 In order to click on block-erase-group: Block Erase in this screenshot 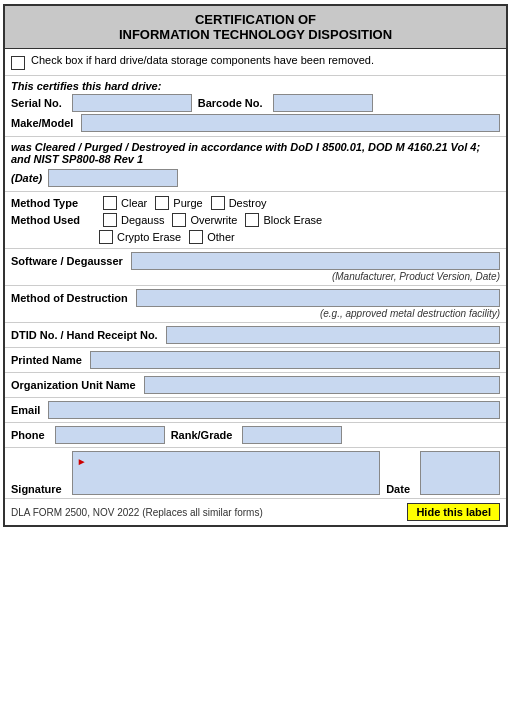, I will do `click(284, 220)`.